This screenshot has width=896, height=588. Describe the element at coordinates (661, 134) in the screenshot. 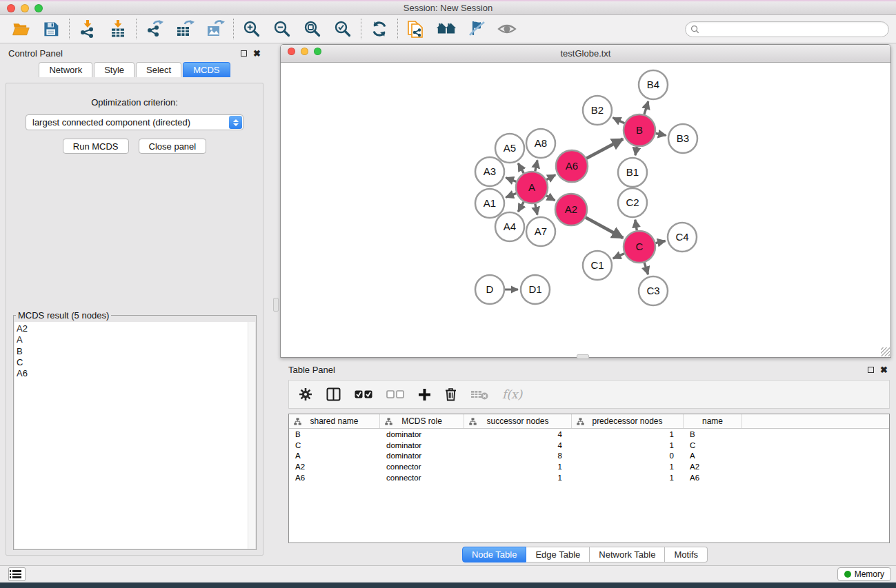

I see `edge-B-B3` at that location.